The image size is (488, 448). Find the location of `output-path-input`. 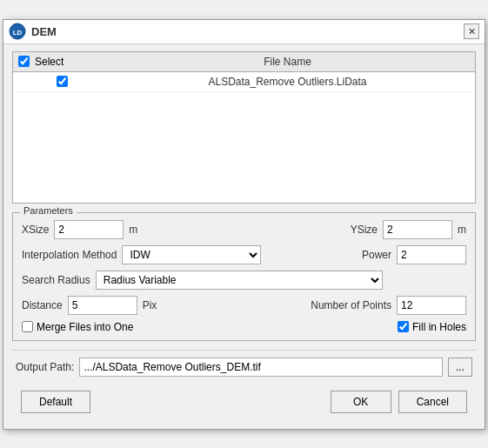

output-path-input is located at coordinates (261, 367).